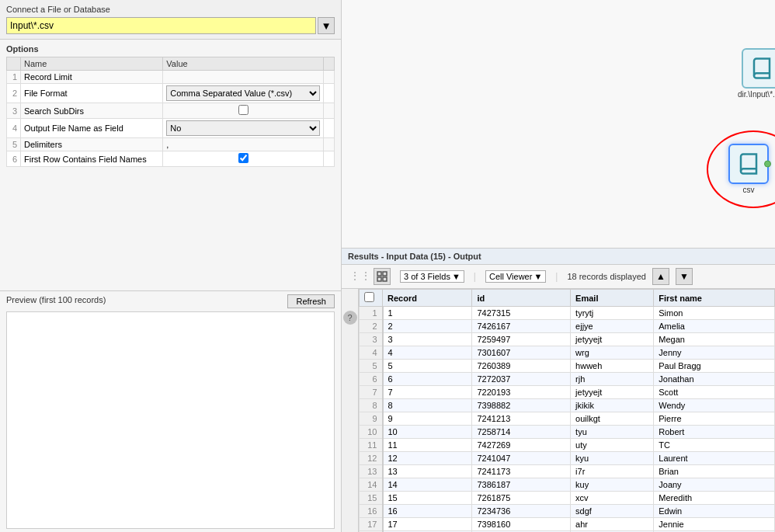 Image resolution: width=775 pixels, height=532 pixels. I want to click on cell-id: 7301607, so click(522, 353).